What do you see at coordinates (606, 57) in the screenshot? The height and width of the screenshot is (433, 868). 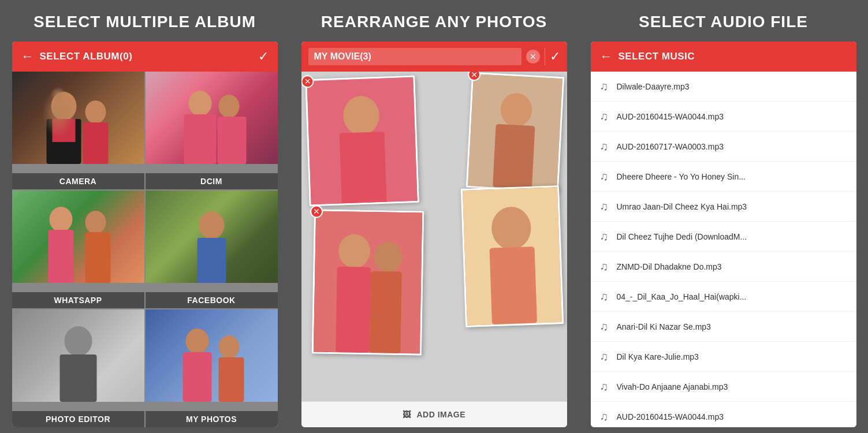 I see `audio-back-icon: ←` at bounding box center [606, 57].